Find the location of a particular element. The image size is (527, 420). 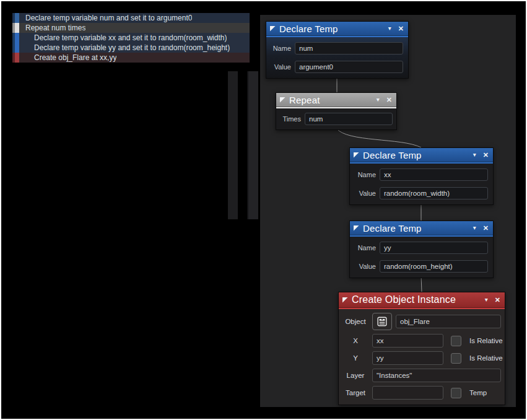

panel-strip-left is located at coordinates (233, 145).